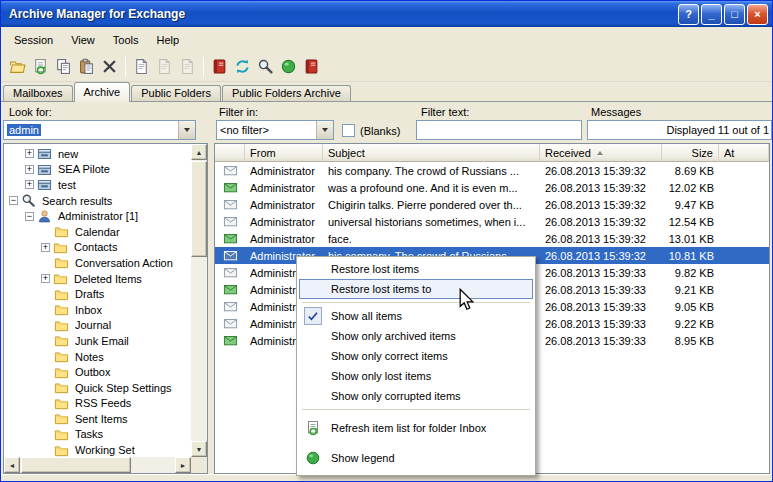 This screenshot has width=773, height=482. What do you see at coordinates (89, 434) in the screenshot?
I see `tree-item-label: Tasks` at bounding box center [89, 434].